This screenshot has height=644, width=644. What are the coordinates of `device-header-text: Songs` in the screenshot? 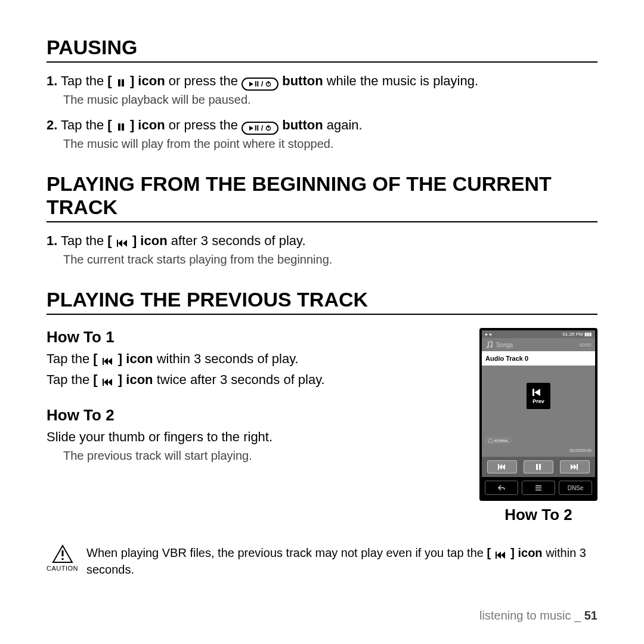 It's located at (504, 345).